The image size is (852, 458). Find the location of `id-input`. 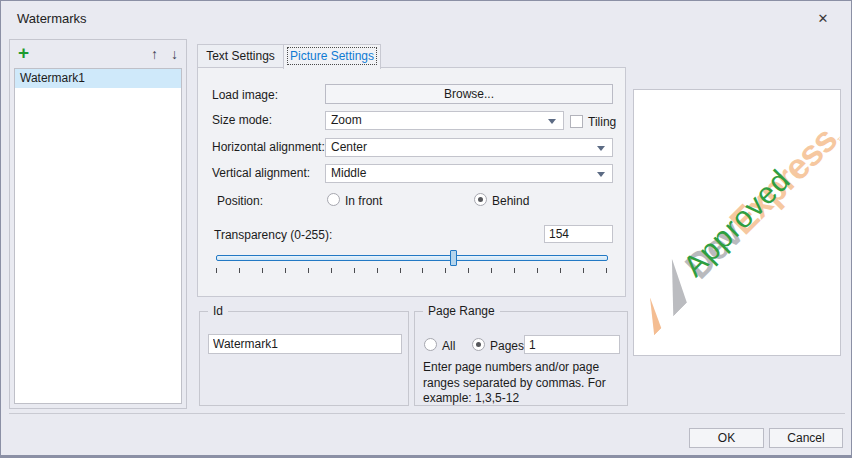

id-input is located at coordinates (305, 344).